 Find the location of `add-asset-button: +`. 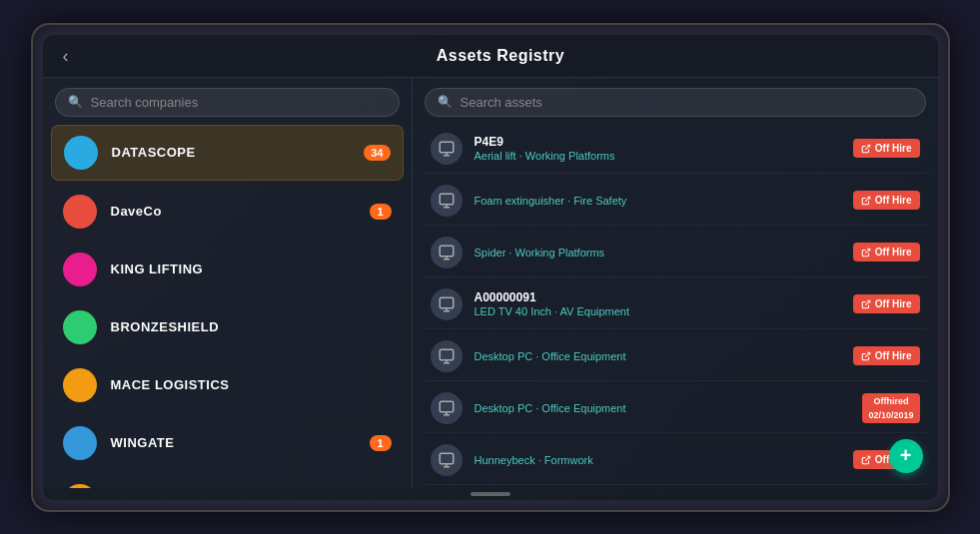

add-asset-button: + is located at coordinates (906, 456).